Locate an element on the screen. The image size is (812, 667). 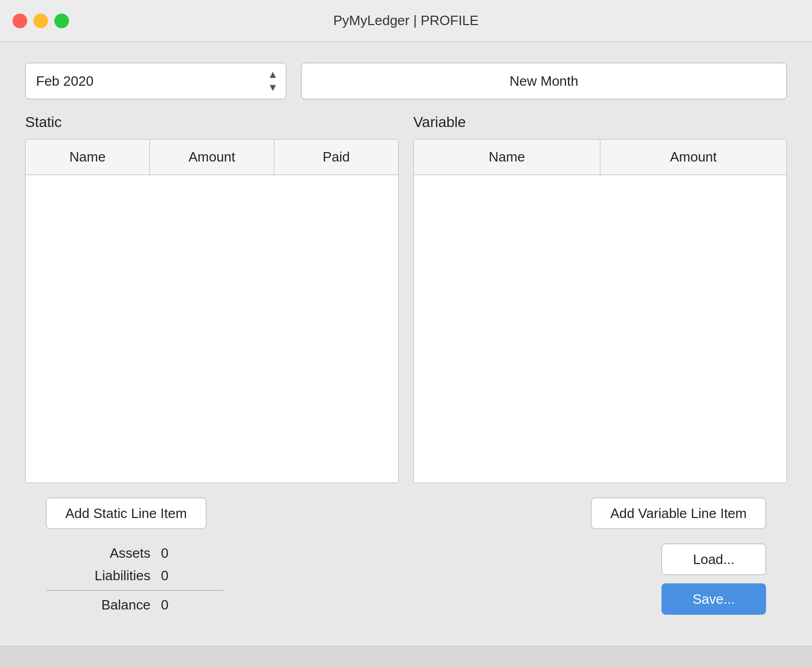
balance-row: Balance 0 is located at coordinates (150, 605).